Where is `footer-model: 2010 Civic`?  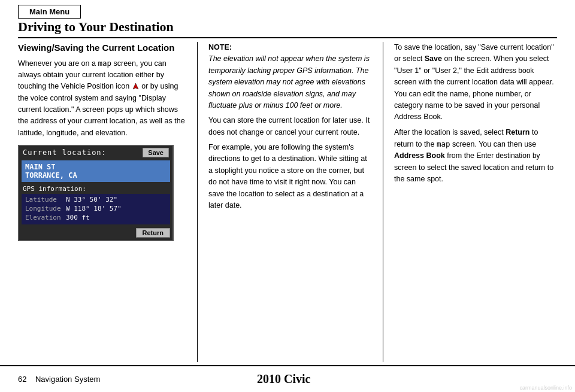 footer-model: 2010 Civic is located at coordinates (284, 379).